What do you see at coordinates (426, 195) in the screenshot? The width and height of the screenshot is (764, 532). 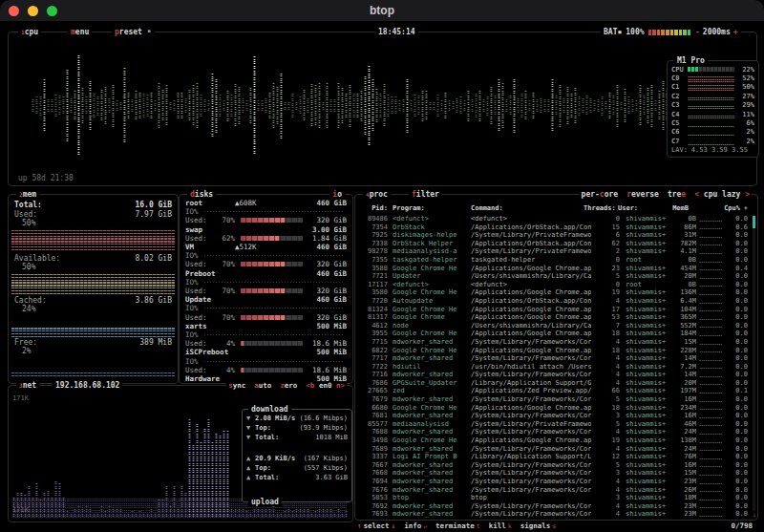 I see `filter-button: filter` at bounding box center [426, 195].